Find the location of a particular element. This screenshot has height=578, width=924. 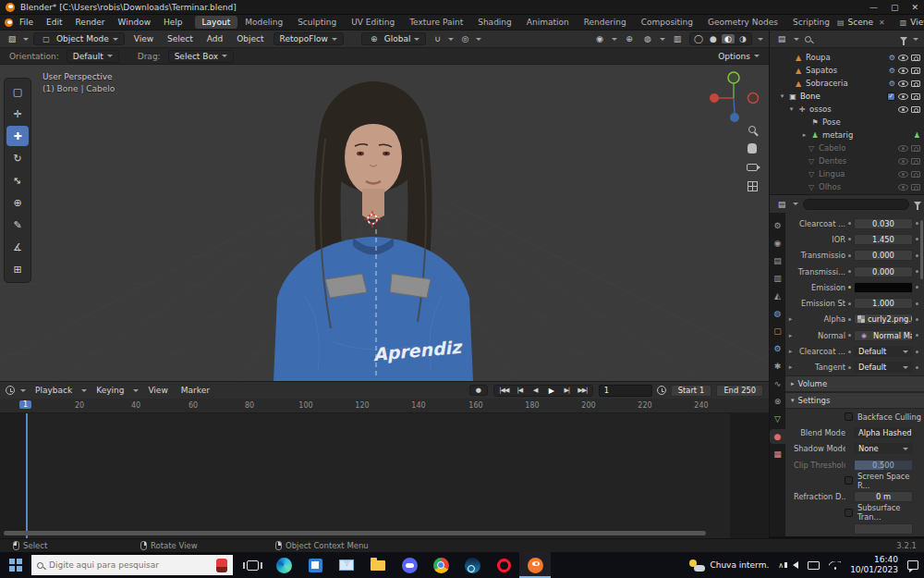

play-reverse-button: ◀ is located at coordinates (536, 390).